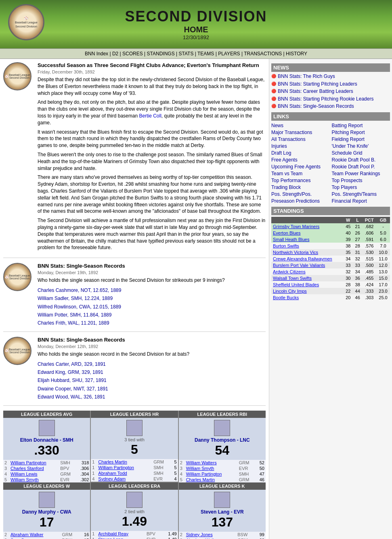 The width and height of the screenshot is (392, 539). Describe the element at coordinates (296, 252) in the screenshot. I see `standings-team-link: Northwich Victoria Vics` at that location.